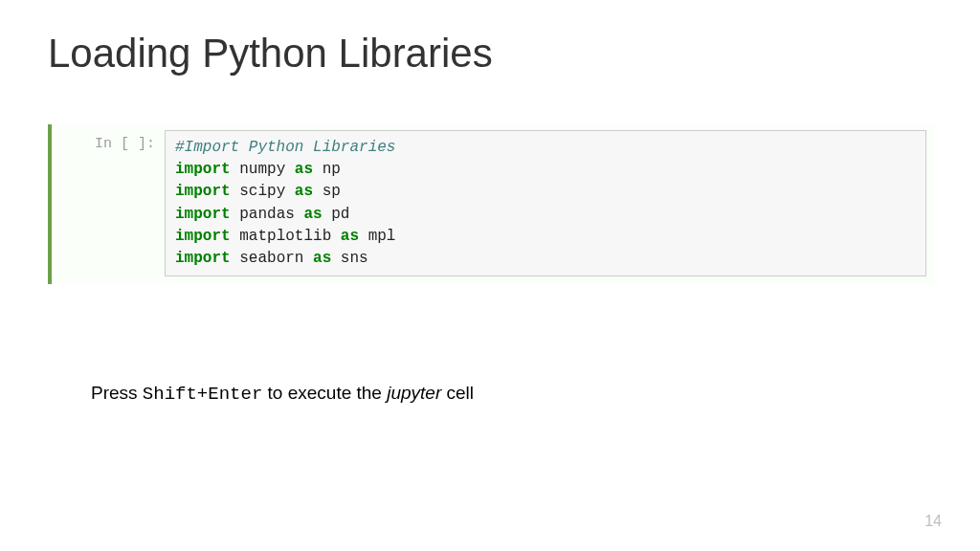 The height and width of the screenshot is (551, 980). What do you see at coordinates (546, 147) in the screenshot?
I see `code-comment: #Import Python Libraries` at bounding box center [546, 147].